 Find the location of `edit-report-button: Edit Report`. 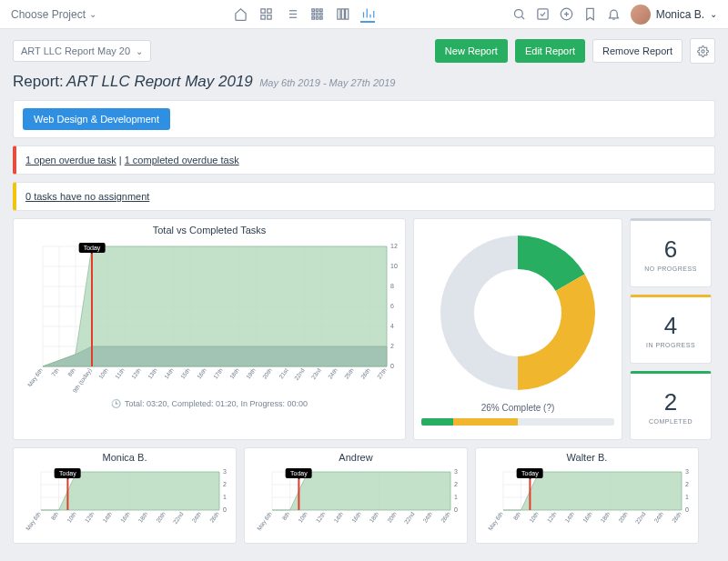

edit-report-button: Edit Report is located at coordinates (550, 51).